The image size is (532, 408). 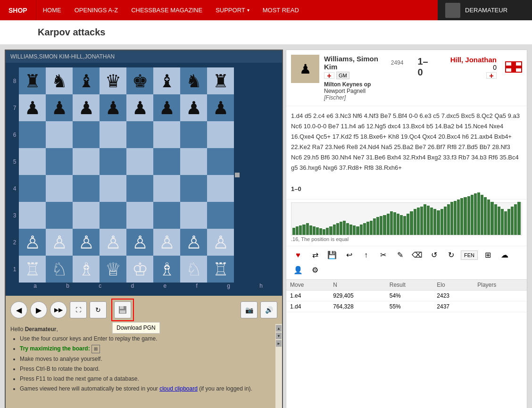 What do you see at coordinates (140, 189) in the screenshot?
I see `square-e4` at bounding box center [140, 189].